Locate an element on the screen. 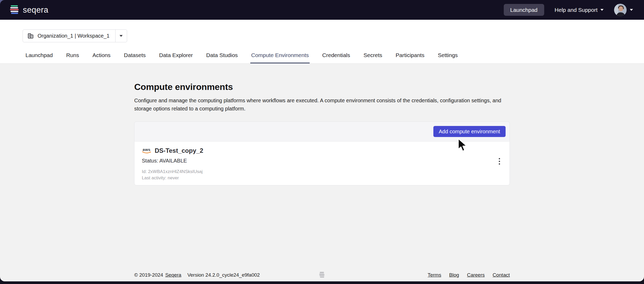 Image resolution: width=644 pixels, height=284 pixels. seqera-mark-icon is located at coordinates (322, 275).